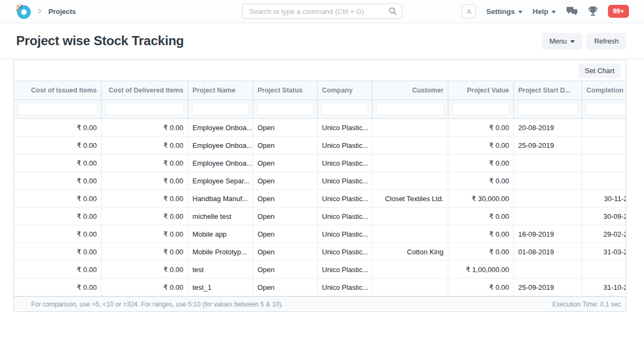  Describe the element at coordinates (606, 41) in the screenshot. I see `refresh-button: Refresh` at that location.